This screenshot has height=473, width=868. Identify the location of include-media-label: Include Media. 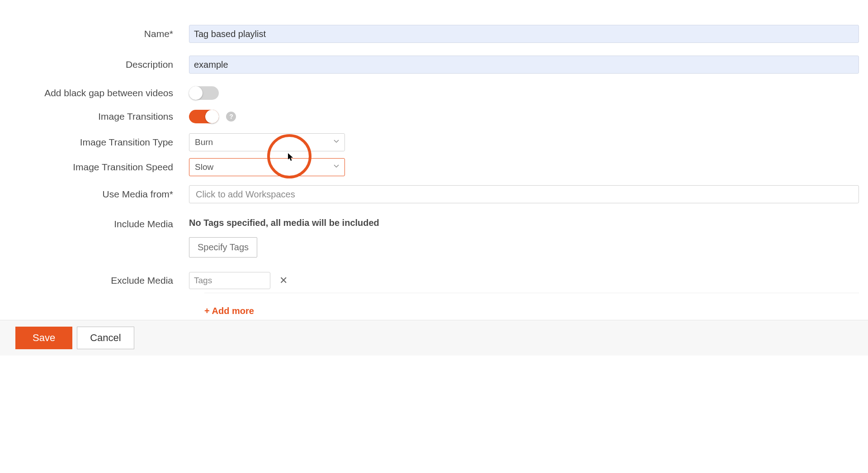
(94, 224).